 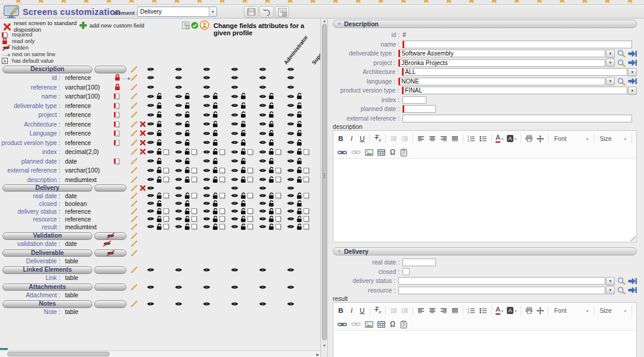 I want to click on required-checkbox, so click(x=117, y=97).